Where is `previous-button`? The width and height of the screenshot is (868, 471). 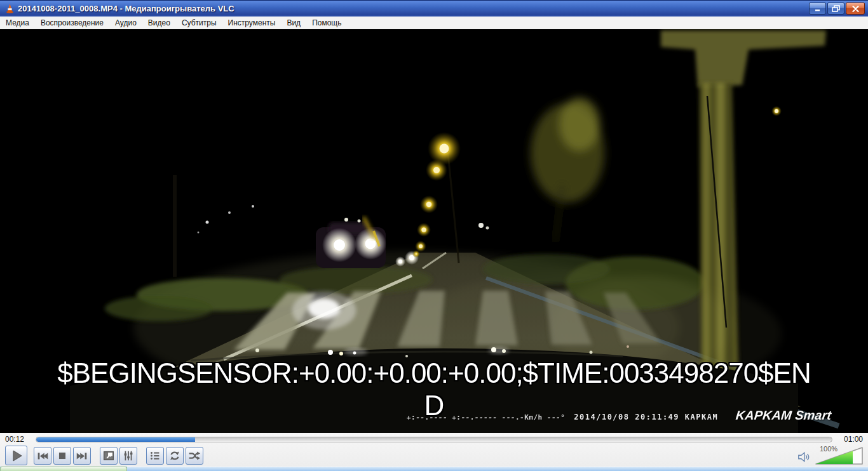
previous-button is located at coordinates (43, 456).